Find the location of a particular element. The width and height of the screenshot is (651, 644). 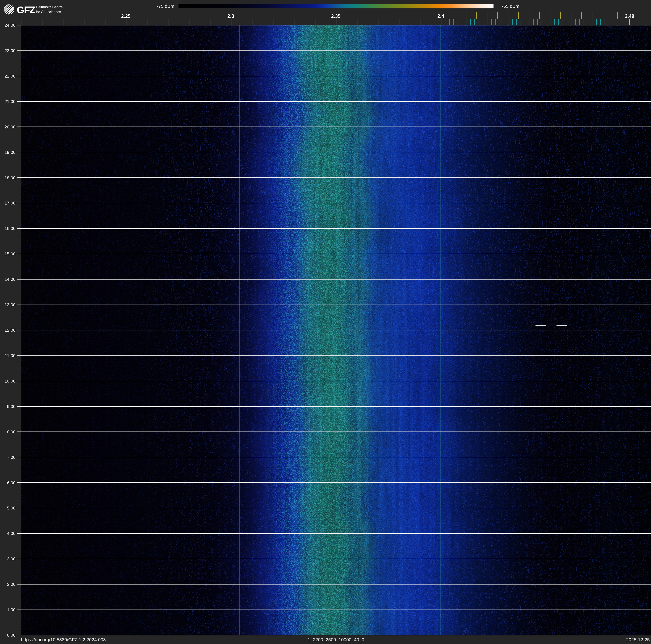

svg-text: Helmholtz Centre is located at coordinates (49, 7).